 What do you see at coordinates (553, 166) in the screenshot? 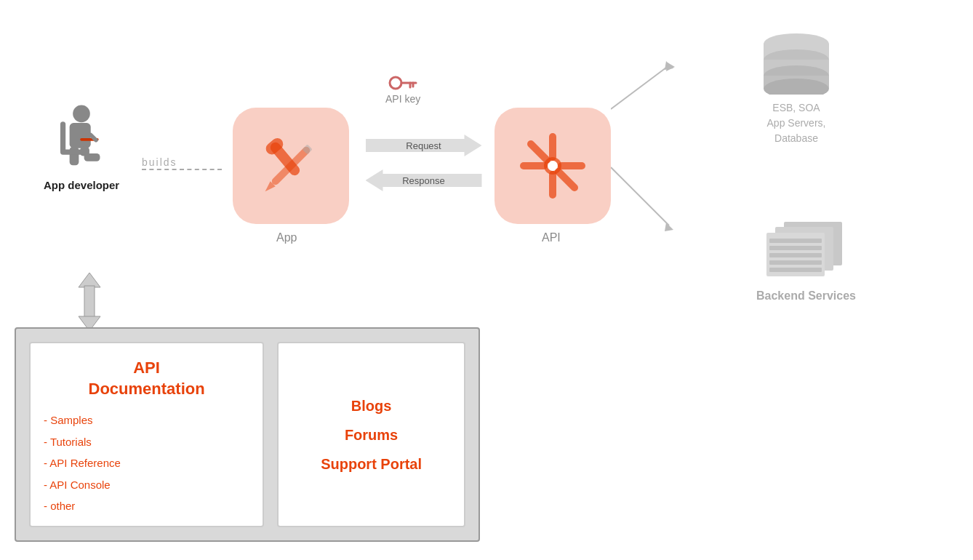
I see `api-hub-icon` at bounding box center [553, 166].